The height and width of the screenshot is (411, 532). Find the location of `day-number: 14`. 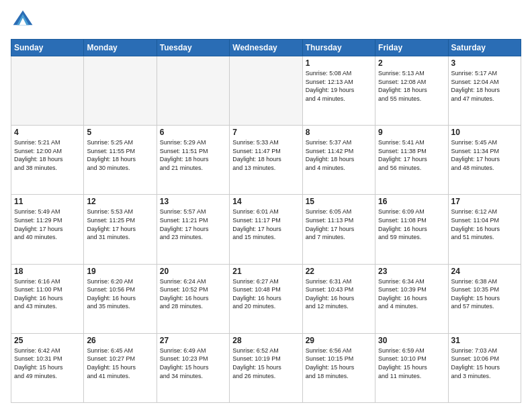

day-number: 14 is located at coordinates (266, 201).